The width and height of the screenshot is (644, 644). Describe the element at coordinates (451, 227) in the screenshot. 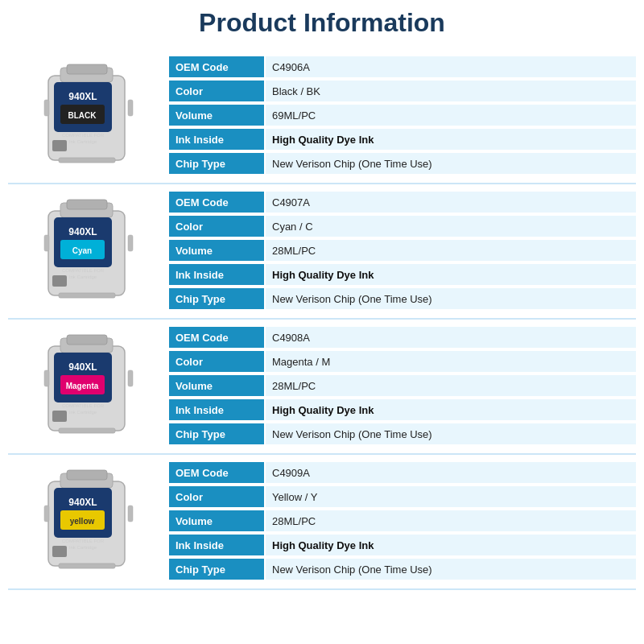

I see `value-color-cyan: Cyan / C` at that location.